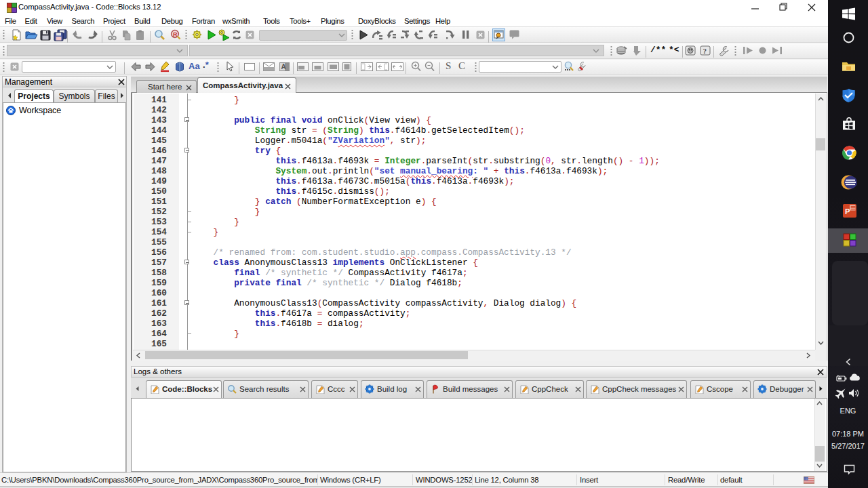 This screenshot has height=488, width=868. Describe the element at coordinates (848, 211) in the screenshot. I see `svg-text: P` at that location.